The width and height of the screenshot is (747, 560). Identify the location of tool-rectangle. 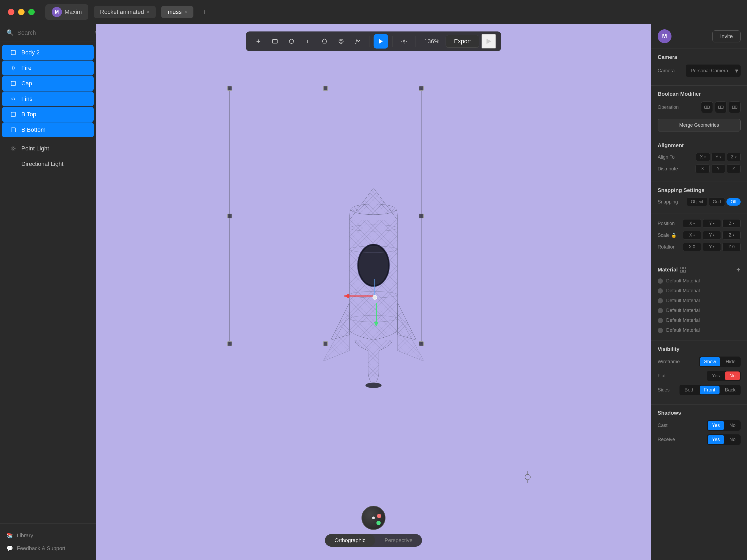
(275, 41).